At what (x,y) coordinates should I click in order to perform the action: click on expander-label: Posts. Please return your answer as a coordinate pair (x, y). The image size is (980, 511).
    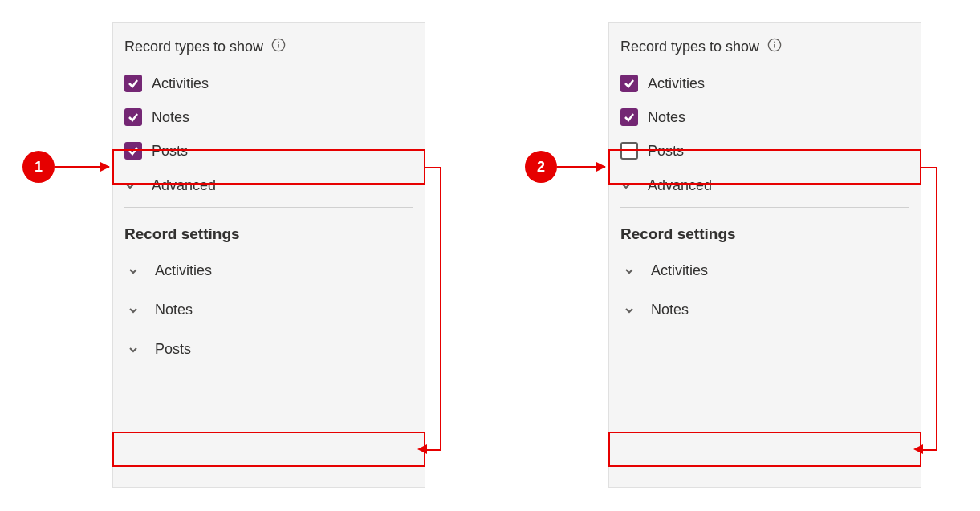
    Looking at the image, I should click on (172, 350).